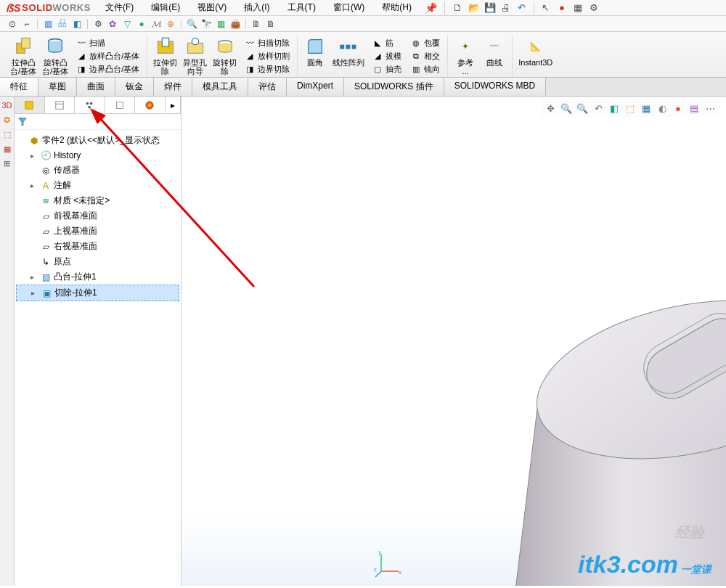 This screenshot has height=588, width=726. What do you see at coordinates (536, 52) in the screenshot?
I see `instant3d-button: 📐 Instant3D` at bounding box center [536, 52].